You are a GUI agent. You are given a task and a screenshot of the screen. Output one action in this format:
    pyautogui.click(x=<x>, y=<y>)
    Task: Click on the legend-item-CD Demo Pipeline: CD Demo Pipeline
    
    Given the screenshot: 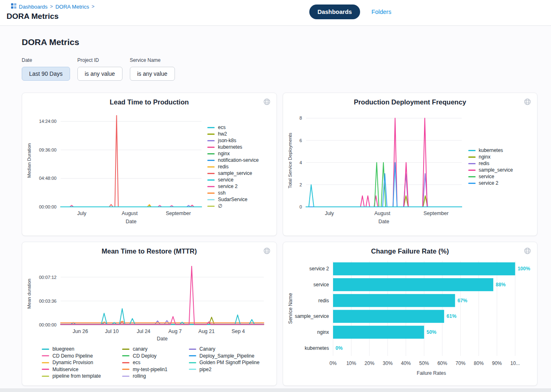 What is the action you would take?
    pyautogui.click(x=71, y=356)
    